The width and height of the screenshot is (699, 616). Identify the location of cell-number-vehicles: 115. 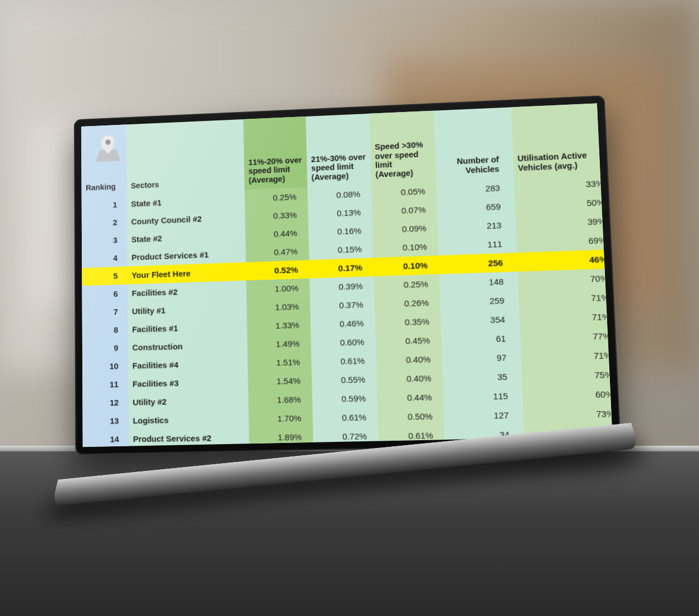
(483, 396).